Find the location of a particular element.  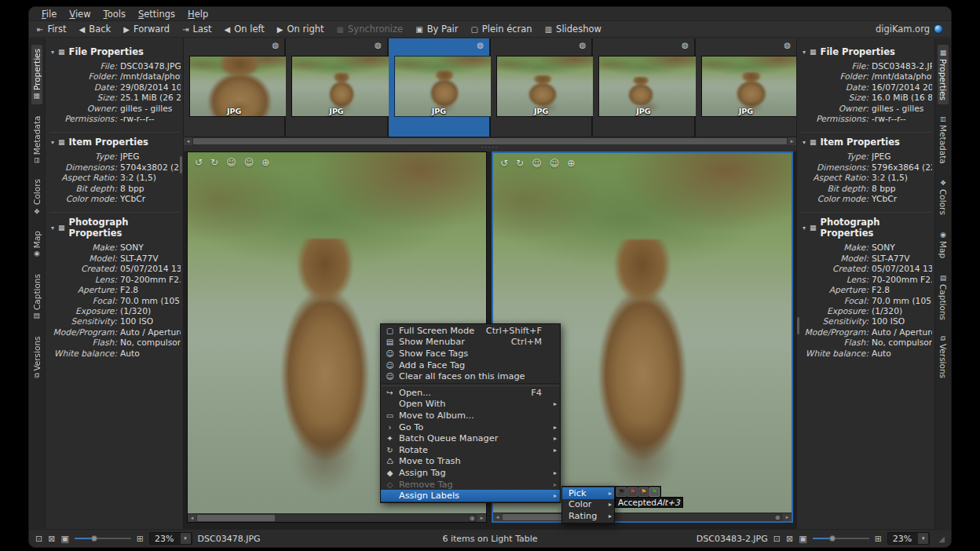

submenu-item: Pick is located at coordinates (588, 493).